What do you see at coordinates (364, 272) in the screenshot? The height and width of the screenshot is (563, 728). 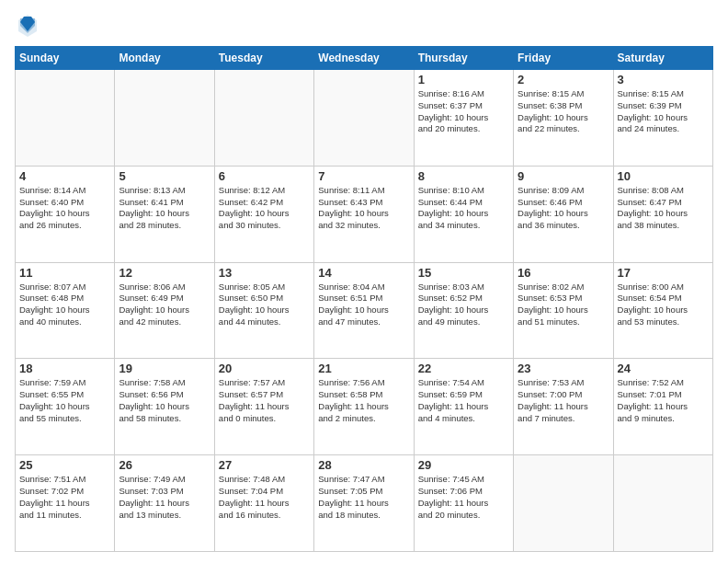 I see `day-number: 14` at bounding box center [364, 272].